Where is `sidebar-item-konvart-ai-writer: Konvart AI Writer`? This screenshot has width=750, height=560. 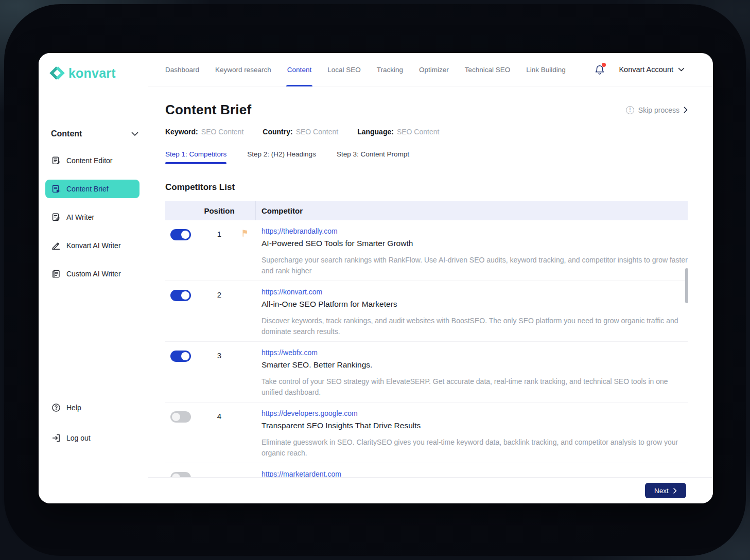
sidebar-item-konvart-ai-writer: Konvart AI Writer is located at coordinates (93, 246).